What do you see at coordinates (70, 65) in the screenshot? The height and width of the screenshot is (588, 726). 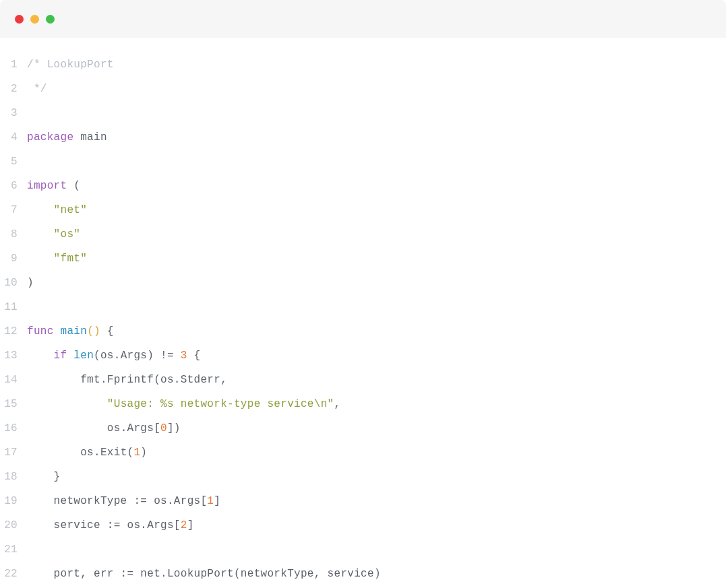 I see `code-content: /* LookupPort` at bounding box center [70, 65].